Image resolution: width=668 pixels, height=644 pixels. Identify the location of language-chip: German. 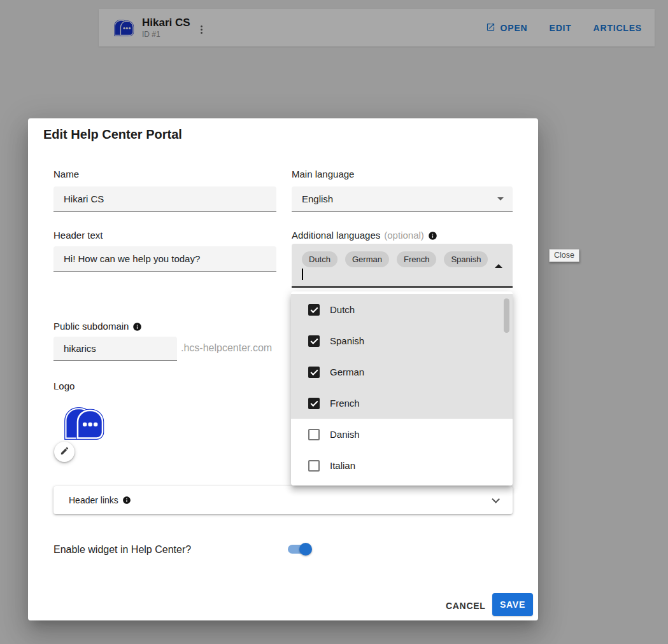
(367, 260).